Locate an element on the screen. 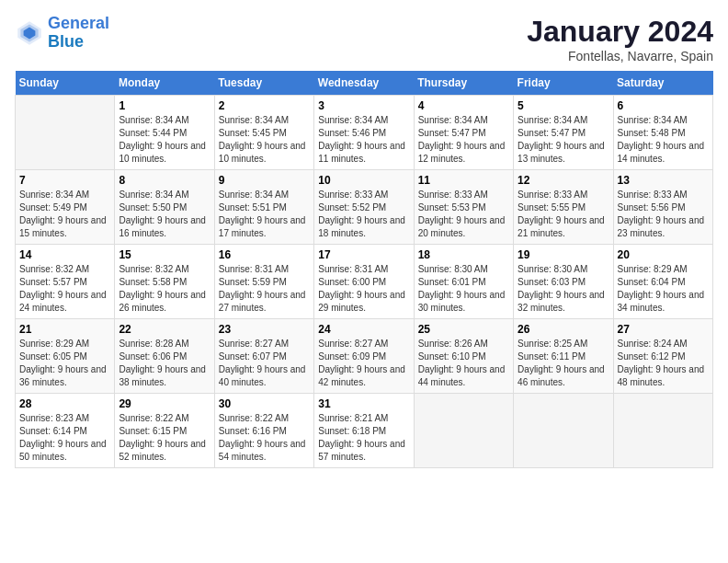 The height and width of the screenshot is (563, 728). day-header-saturday: Saturday is located at coordinates (663, 83).